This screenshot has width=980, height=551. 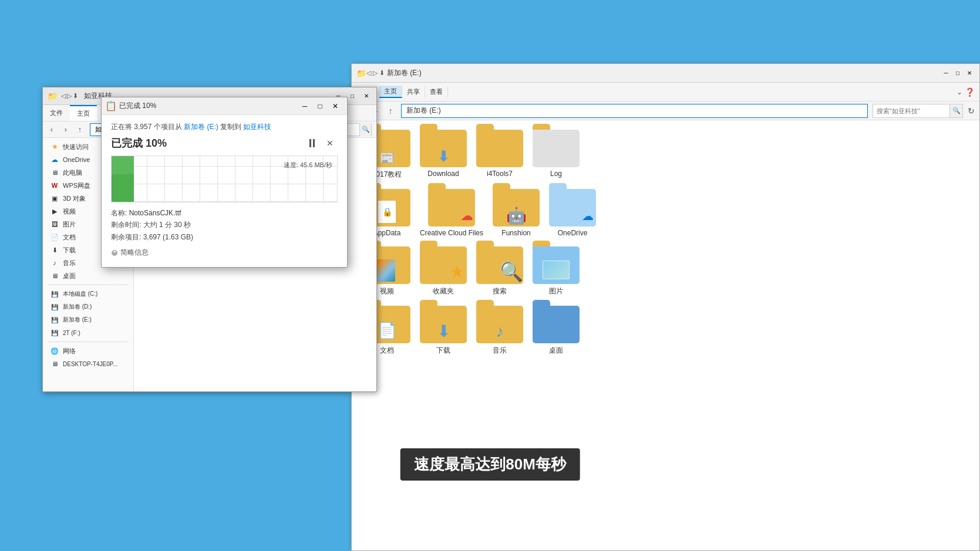 I want to click on bg-nav-up: ↑, so click(x=390, y=111).